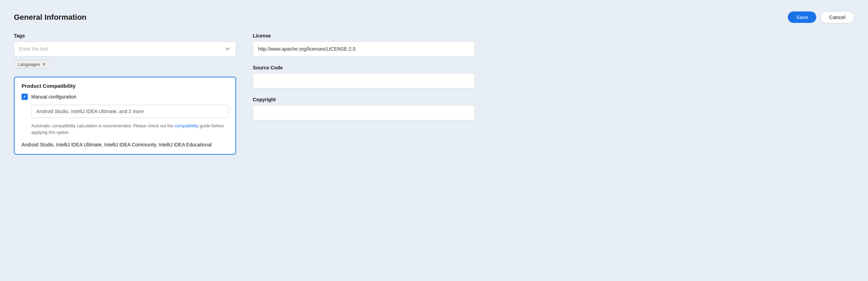 The height and width of the screenshot is (281, 868). I want to click on manual-config-checkbox, so click(25, 97).